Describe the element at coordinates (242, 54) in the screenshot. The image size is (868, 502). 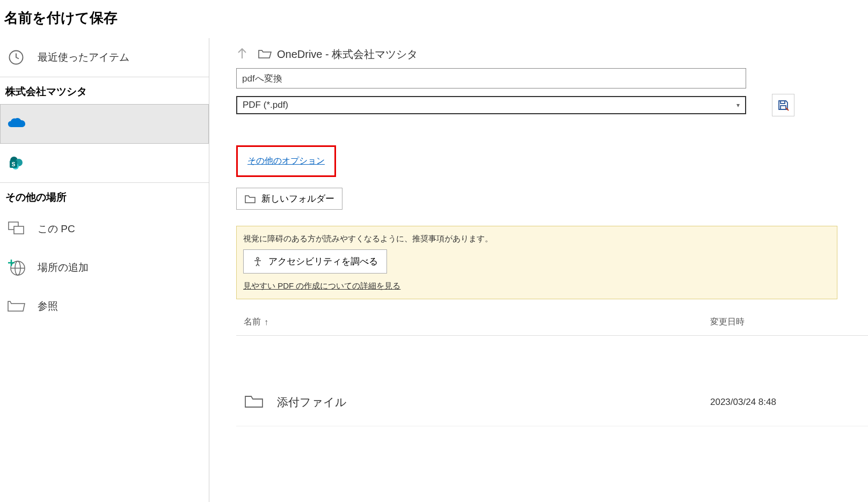
I see `up-arrow-icon` at that location.